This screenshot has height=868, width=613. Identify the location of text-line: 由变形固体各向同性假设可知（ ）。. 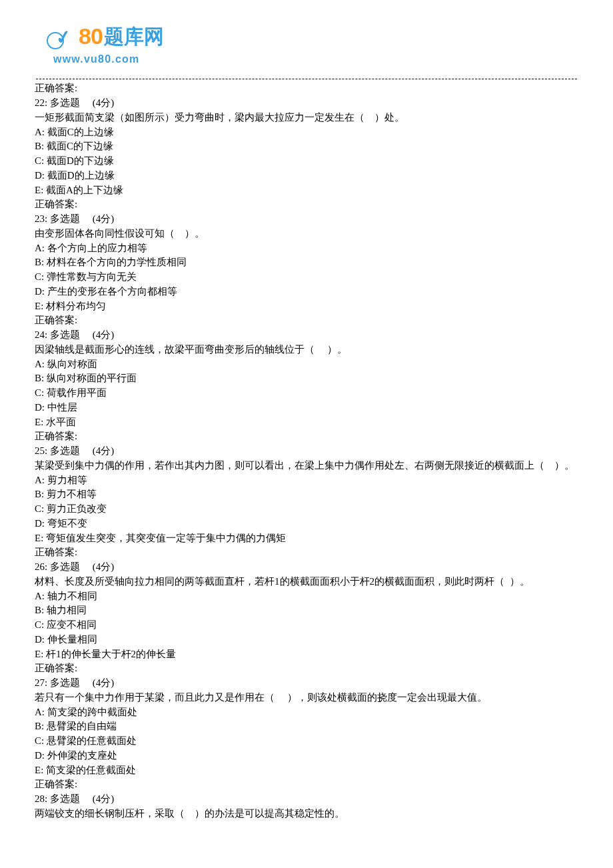
(306, 234).